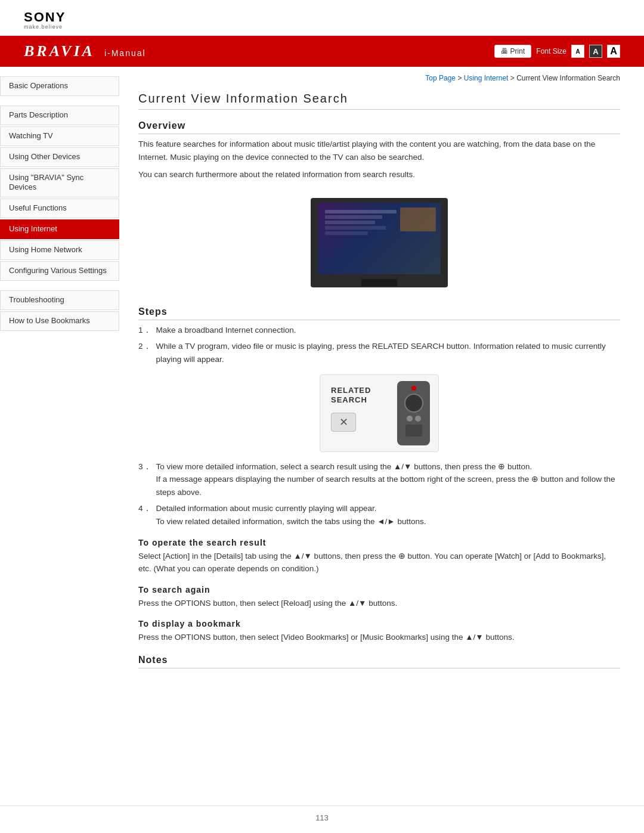 The image size is (644, 833). Describe the element at coordinates (379, 128) in the screenshot. I see `overview-header: Overview` at that location.